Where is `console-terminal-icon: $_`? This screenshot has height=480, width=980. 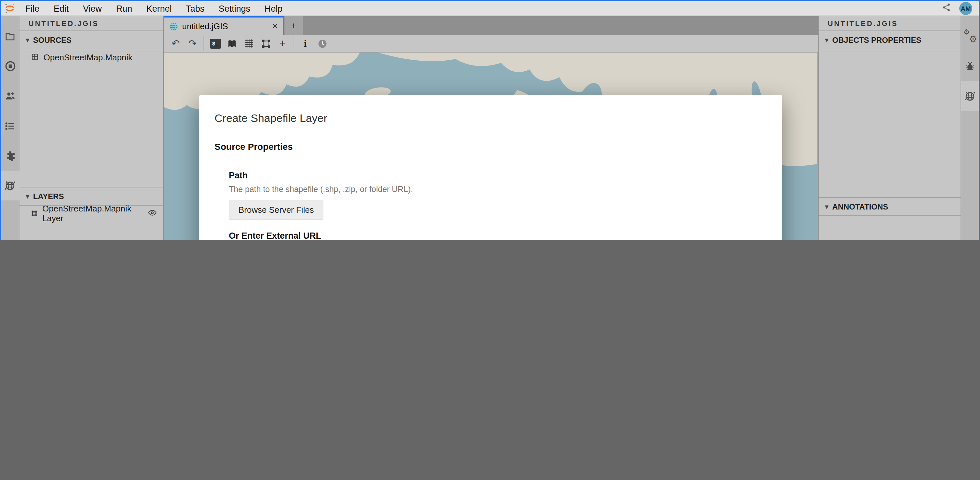
console-terminal-icon: $_ is located at coordinates (215, 43).